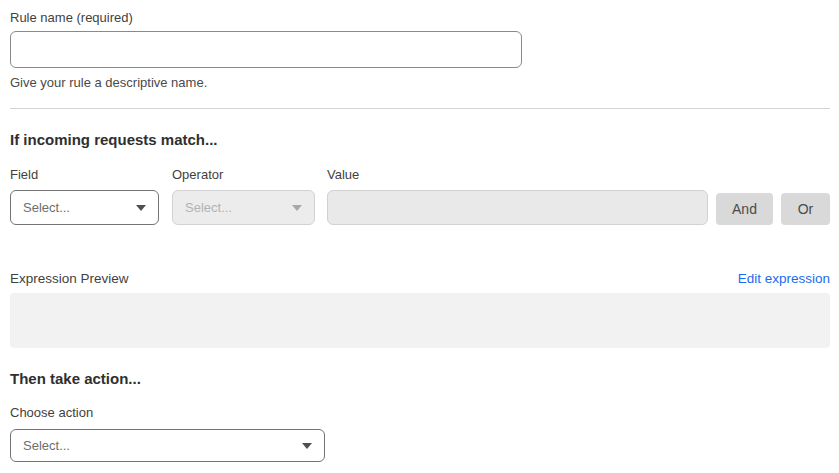 This screenshot has width=839, height=473. What do you see at coordinates (84, 208) in the screenshot?
I see `field-select: Select...` at bounding box center [84, 208].